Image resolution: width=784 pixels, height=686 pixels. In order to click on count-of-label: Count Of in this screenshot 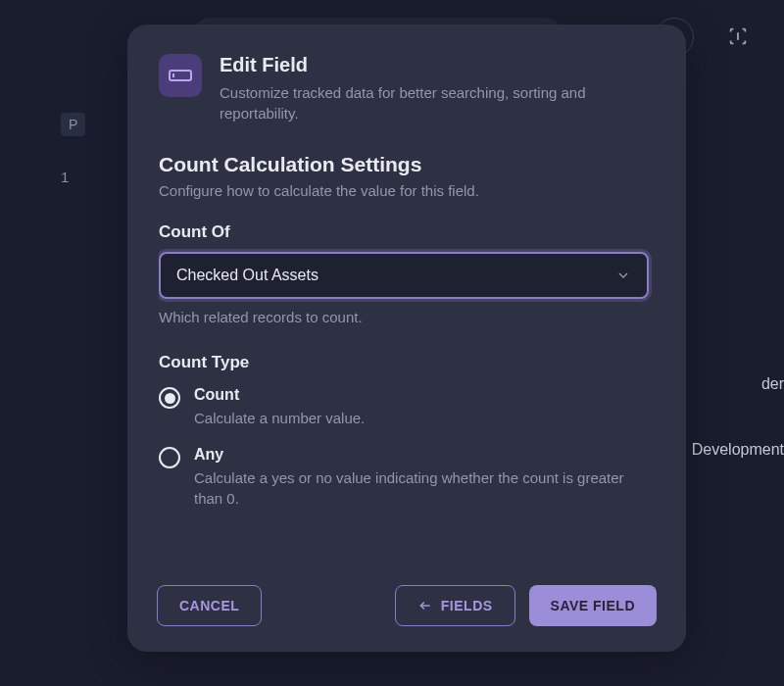, I will do `click(404, 232)`.